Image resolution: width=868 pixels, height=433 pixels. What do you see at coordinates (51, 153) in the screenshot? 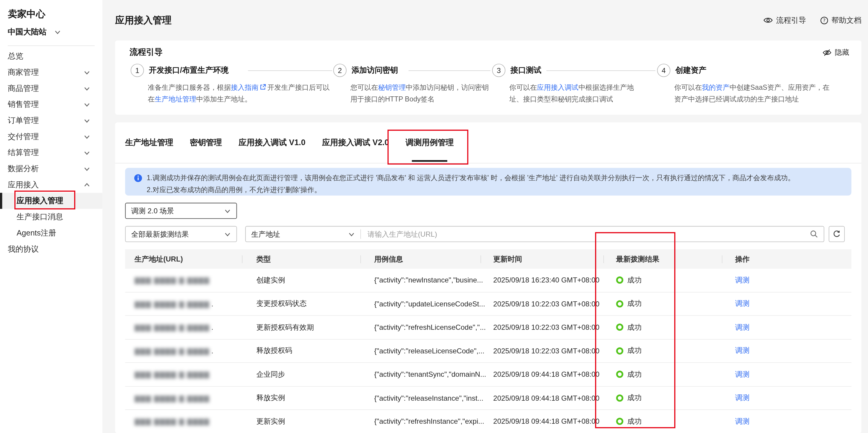
I see `sidebar-item-settlement-mgmt: 结算管理` at bounding box center [51, 153].